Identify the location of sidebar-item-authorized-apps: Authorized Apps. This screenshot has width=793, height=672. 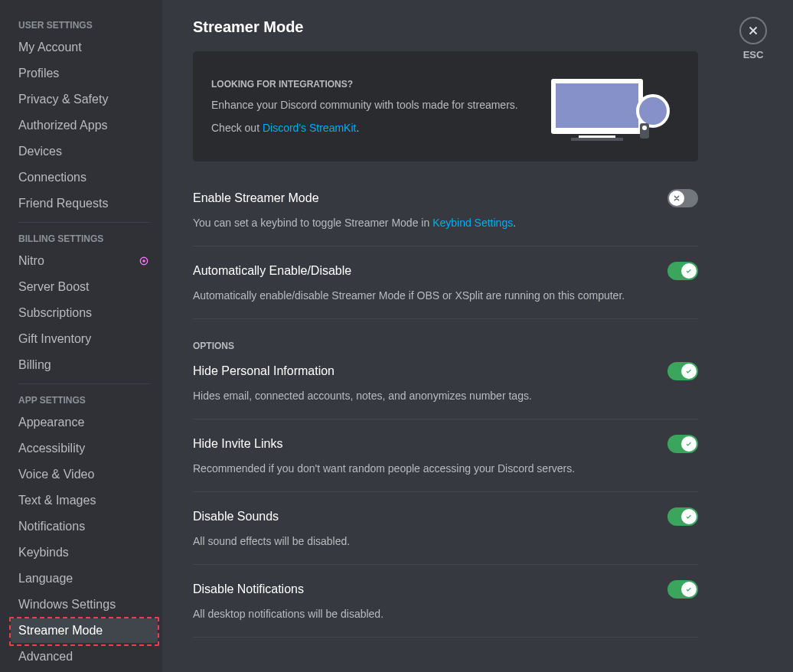
(84, 126).